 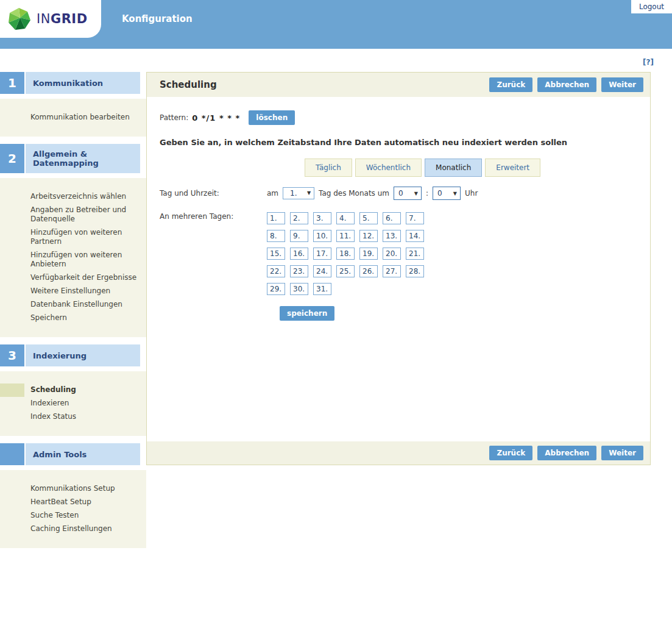 What do you see at coordinates (513, 168) in the screenshot?
I see `tab-advanced: Erweitert` at bounding box center [513, 168].